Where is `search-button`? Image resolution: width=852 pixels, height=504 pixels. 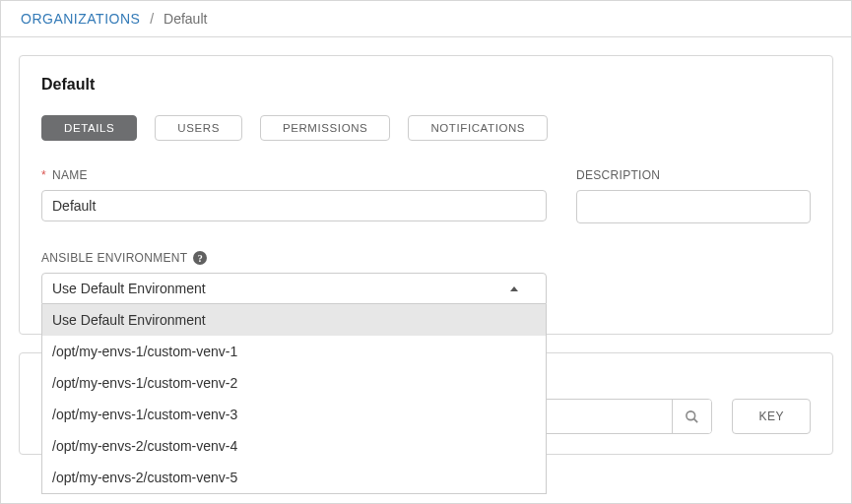 search-button is located at coordinates (691, 416).